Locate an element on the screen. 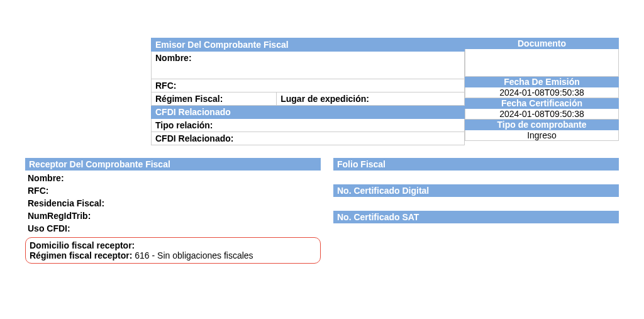 The height and width of the screenshot is (319, 644). tipo-relacion-label: Tipo relación: is located at coordinates (184, 125).